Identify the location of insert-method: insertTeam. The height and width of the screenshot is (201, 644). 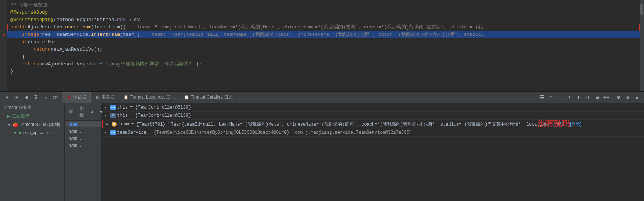
(105, 35).